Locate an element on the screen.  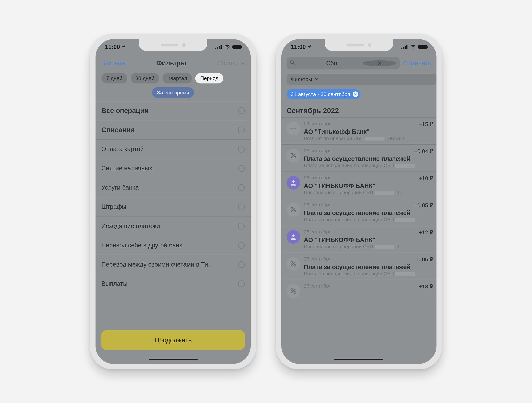
option-label: Снятие наличных is located at coordinates (127, 168).